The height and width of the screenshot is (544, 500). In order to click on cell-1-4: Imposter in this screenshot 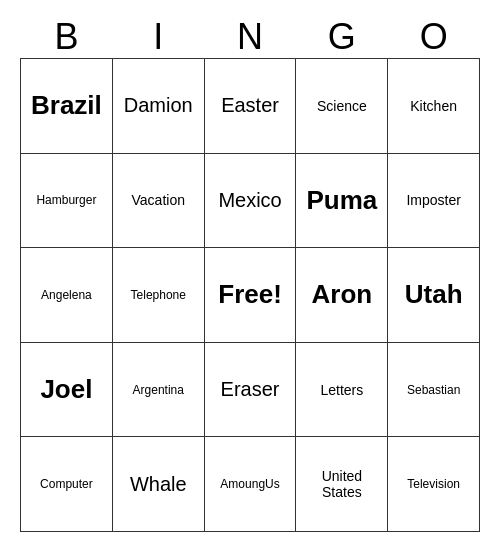, I will do `click(434, 200)`.